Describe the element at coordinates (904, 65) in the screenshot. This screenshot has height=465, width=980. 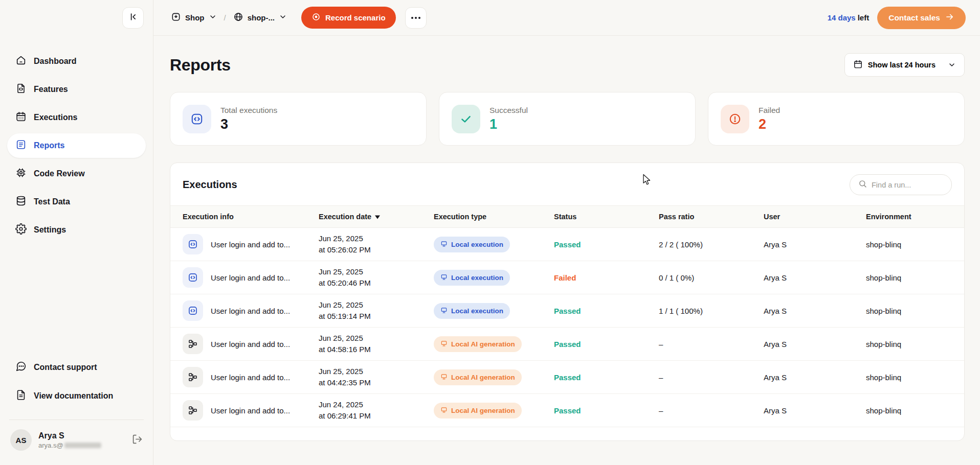
I see `date-filter-dropdown: Show last 24 hours` at that location.